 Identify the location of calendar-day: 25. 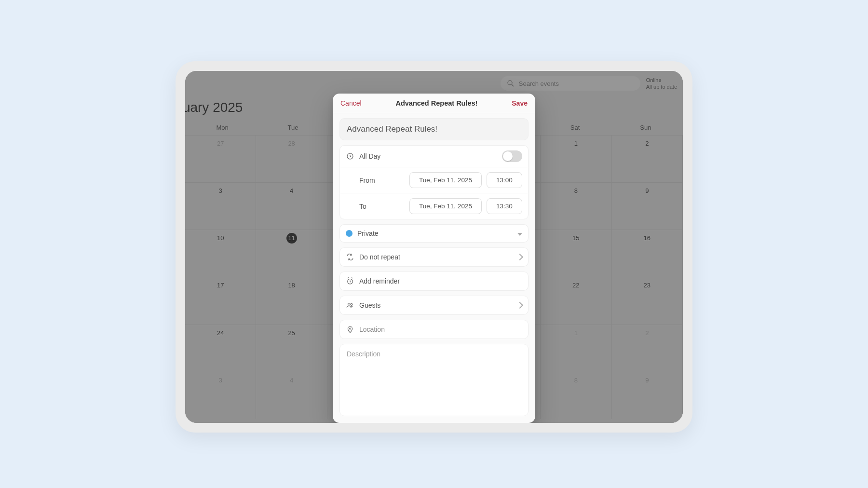
(291, 348).